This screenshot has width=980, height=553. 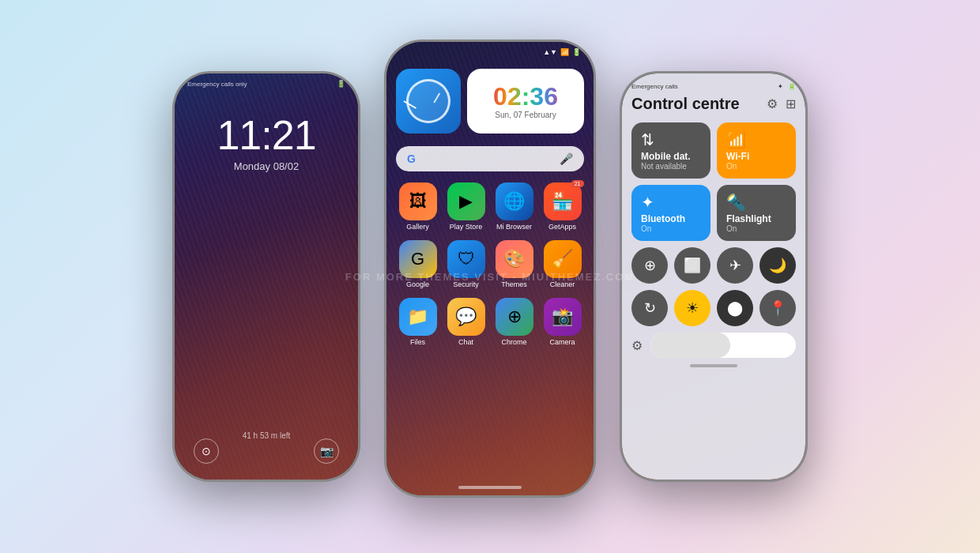 What do you see at coordinates (417, 342) in the screenshot?
I see `files-label: Files` at bounding box center [417, 342].